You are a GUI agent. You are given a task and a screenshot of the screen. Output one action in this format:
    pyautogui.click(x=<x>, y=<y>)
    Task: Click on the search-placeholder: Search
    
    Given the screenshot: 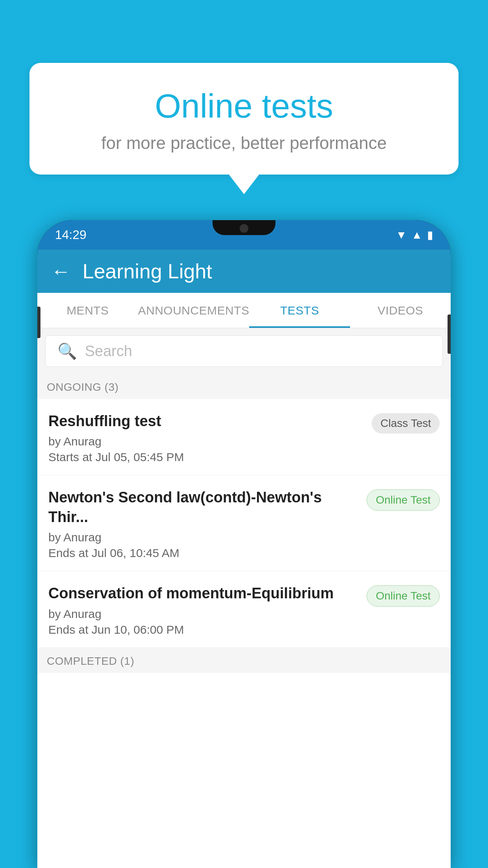 What is the action you would take?
    pyautogui.click(x=108, y=351)
    